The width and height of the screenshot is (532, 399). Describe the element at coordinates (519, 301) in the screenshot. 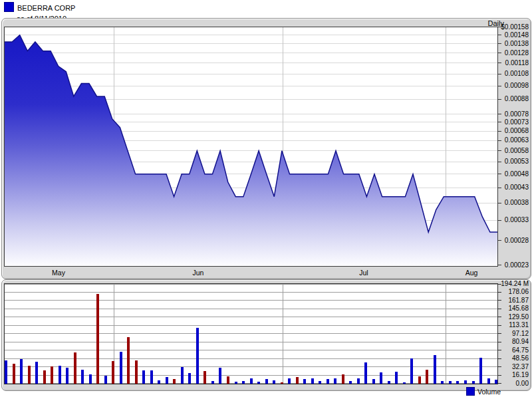

I see `volume-axis-tick-label: 161.87` at that location.